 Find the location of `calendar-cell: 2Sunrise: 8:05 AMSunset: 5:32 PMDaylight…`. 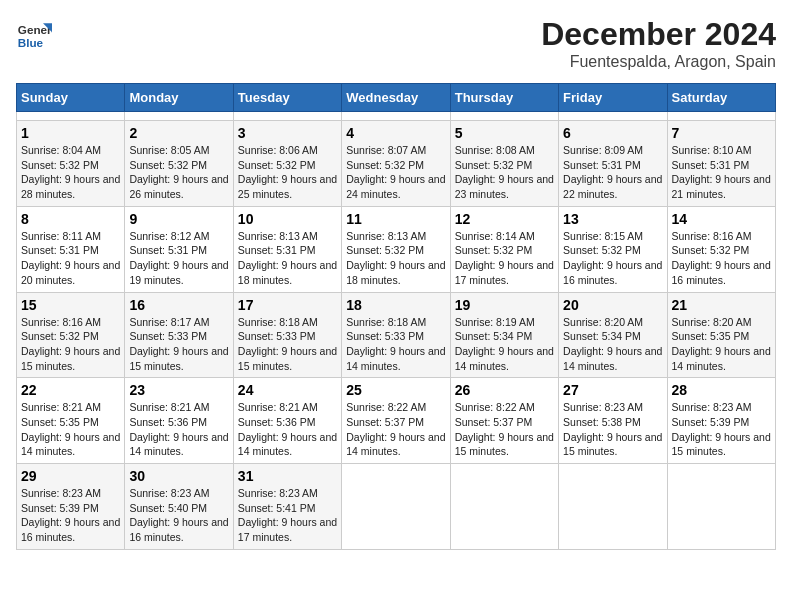

calendar-cell: 2Sunrise: 8:05 AMSunset: 5:32 PMDaylight… is located at coordinates (179, 164).